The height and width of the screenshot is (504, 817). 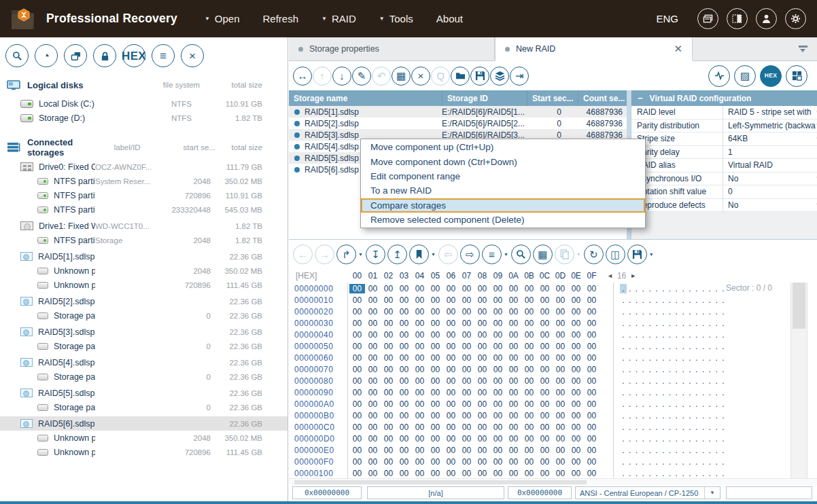 I want to click on config-value: Virtual RAID, so click(x=769, y=166).